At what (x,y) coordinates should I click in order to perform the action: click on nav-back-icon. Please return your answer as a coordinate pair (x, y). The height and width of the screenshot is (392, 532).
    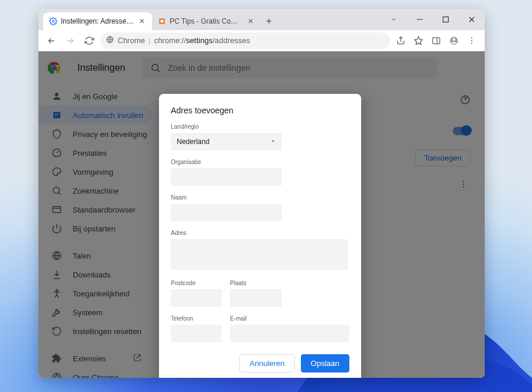
    Looking at the image, I should click on (51, 41).